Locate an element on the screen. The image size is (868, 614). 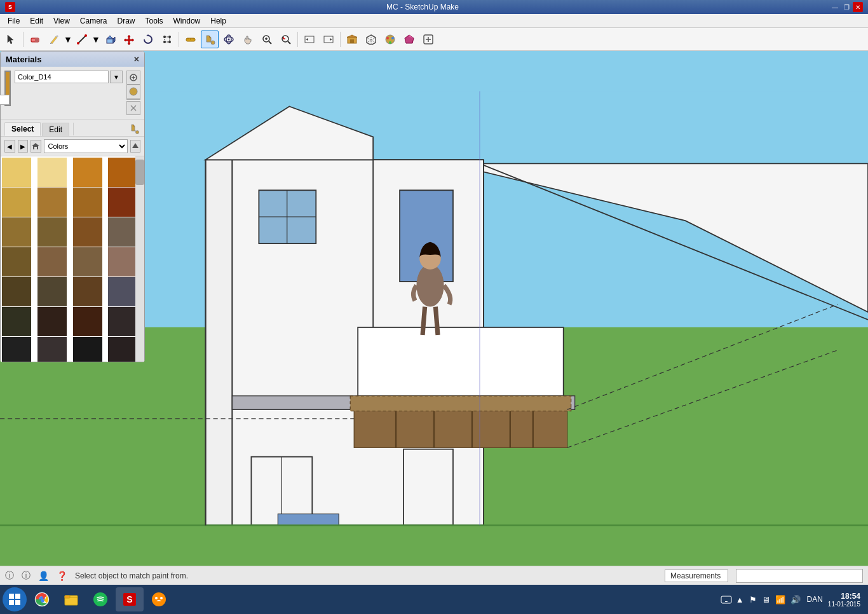
menu-tools: Tools is located at coordinates (154, 21).